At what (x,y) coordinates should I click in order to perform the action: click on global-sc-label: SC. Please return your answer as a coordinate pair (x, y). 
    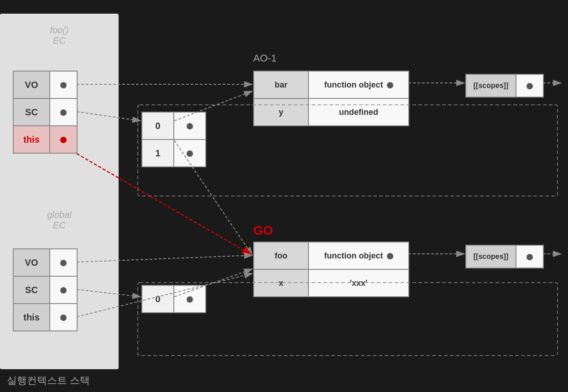
    Looking at the image, I should click on (31, 290).